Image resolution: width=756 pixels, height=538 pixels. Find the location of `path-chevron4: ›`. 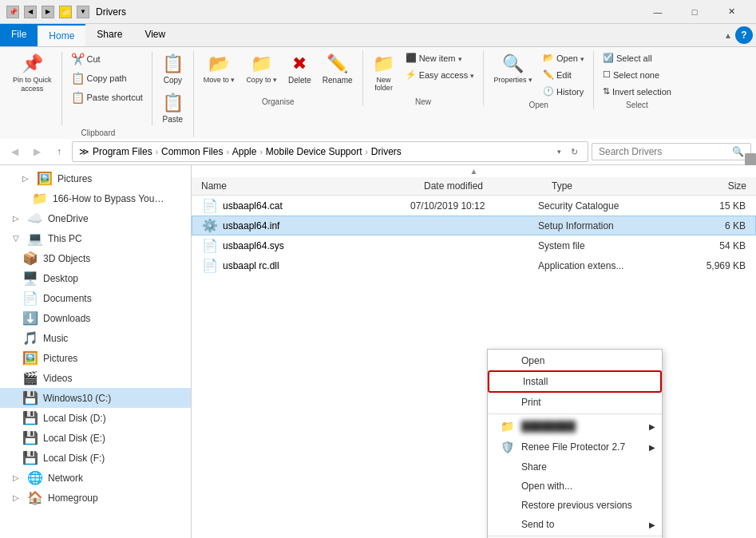

path-chevron4: › is located at coordinates (367, 152).